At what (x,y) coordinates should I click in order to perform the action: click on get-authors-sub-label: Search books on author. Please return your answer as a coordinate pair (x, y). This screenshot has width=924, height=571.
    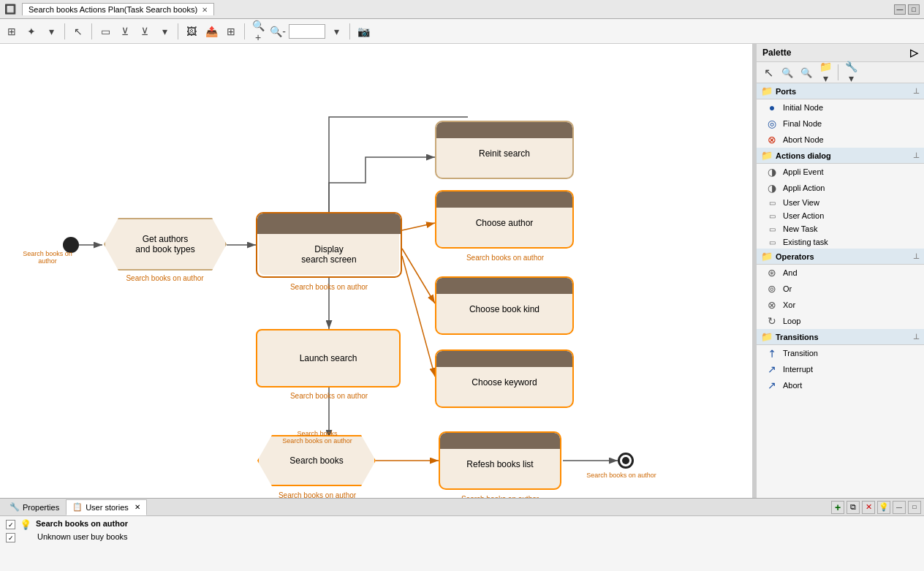
    Looking at the image, I should click on (165, 278).